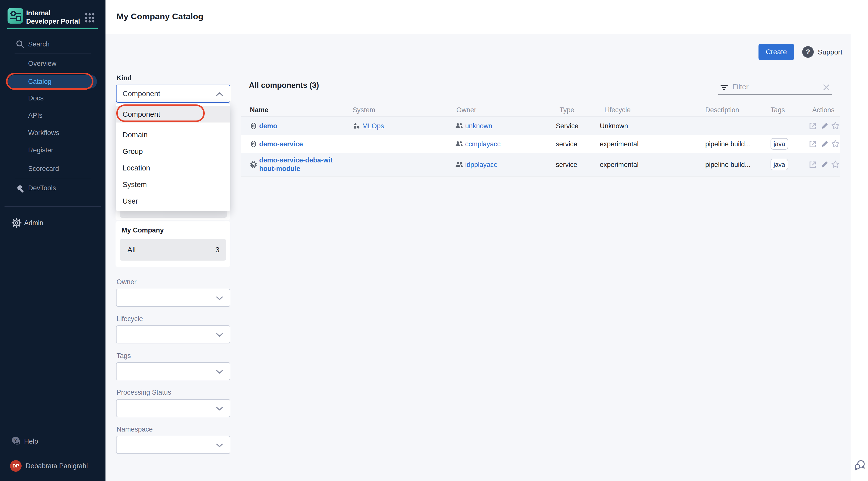 The height and width of the screenshot is (481, 868). I want to click on owner-select, so click(173, 298).